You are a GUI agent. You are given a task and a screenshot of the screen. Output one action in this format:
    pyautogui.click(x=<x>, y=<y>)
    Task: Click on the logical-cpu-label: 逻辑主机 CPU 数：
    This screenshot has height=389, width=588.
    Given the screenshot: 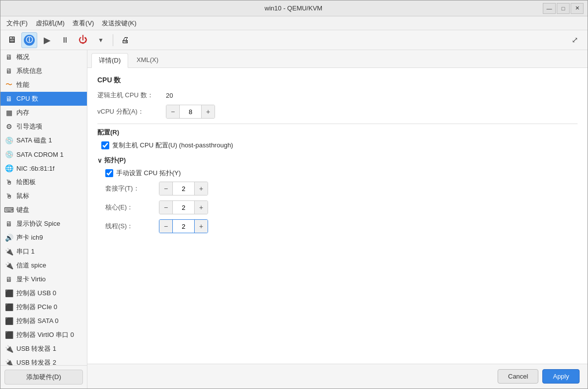 What is the action you would take?
    pyautogui.click(x=130, y=95)
    